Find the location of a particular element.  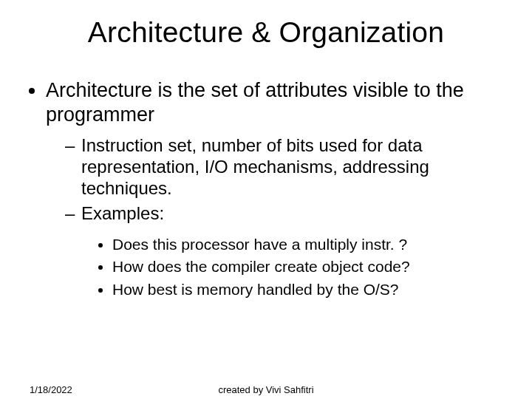

bullet-text: Architecture is the set of attributes vi… is located at coordinates (255, 102).